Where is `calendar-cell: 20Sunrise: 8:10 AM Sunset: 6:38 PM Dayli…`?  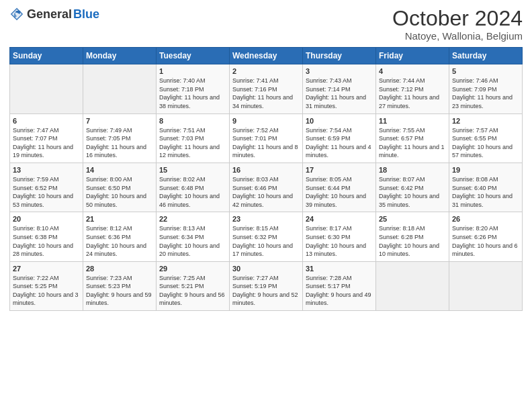 calendar-cell: 20Sunrise: 8:10 AM Sunset: 6:38 PM Dayli… is located at coordinates (47, 236).